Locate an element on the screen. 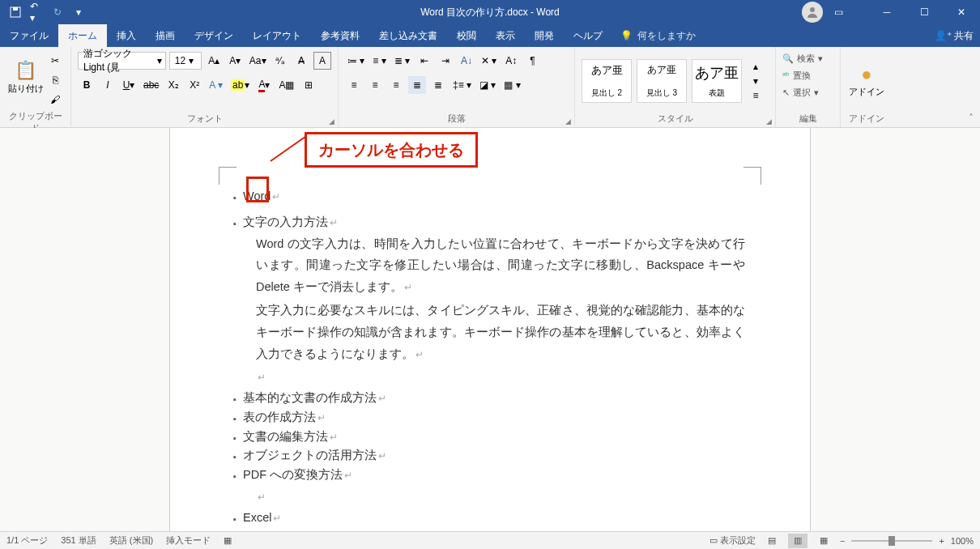  status-language: 英語 (米国) is located at coordinates (131, 541).